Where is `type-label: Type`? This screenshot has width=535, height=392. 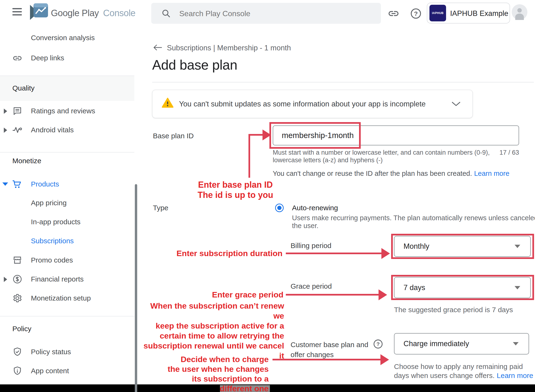
type-label: Type is located at coordinates (161, 208).